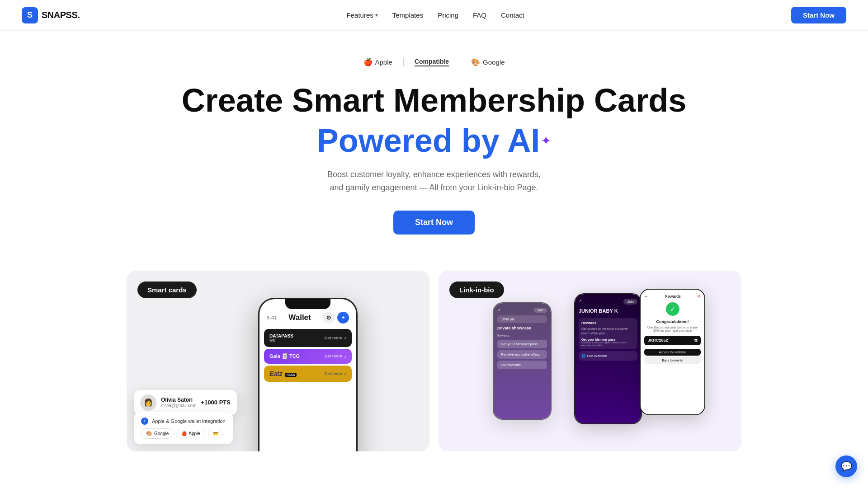  What do you see at coordinates (149, 434) in the screenshot?
I see `google-badge-icon: 🎨` at bounding box center [149, 434].